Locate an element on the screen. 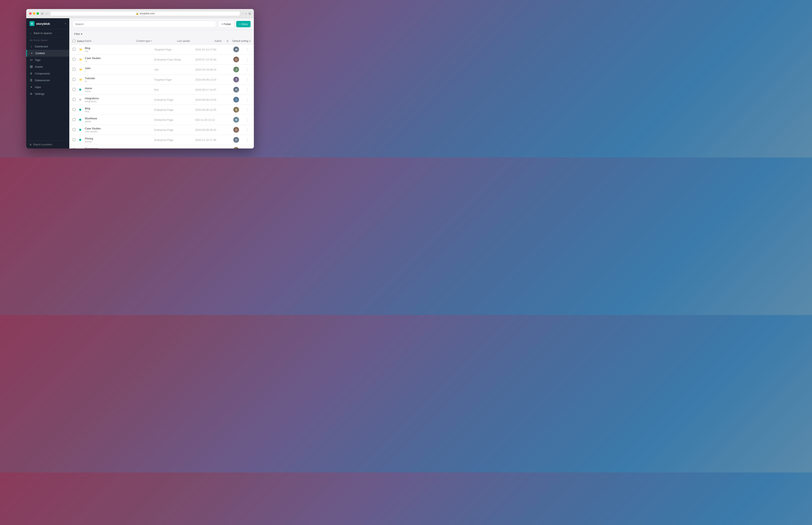 This screenshot has height=525, width=812. logo-text: storyblok is located at coordinates (43, 24).